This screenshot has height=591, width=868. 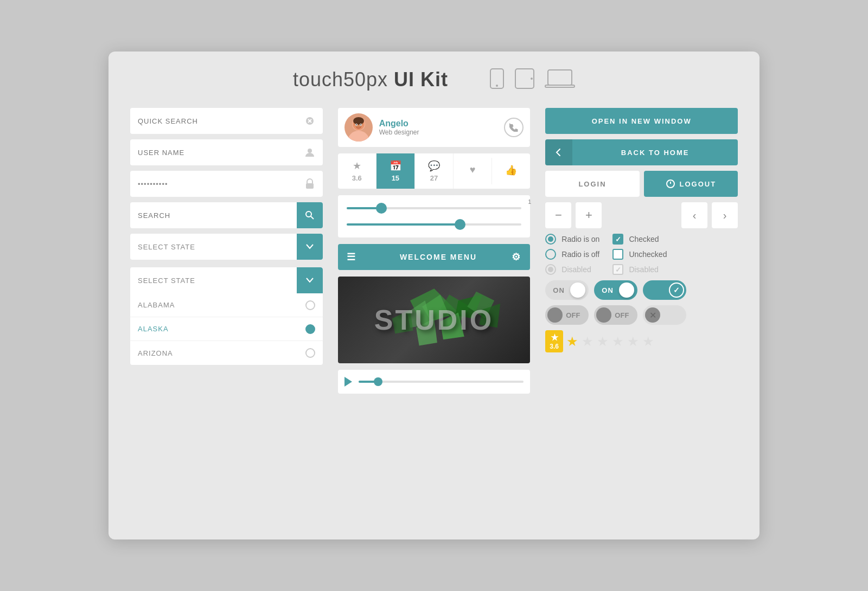 I want to click on password-row, so click(x=227, y=184).